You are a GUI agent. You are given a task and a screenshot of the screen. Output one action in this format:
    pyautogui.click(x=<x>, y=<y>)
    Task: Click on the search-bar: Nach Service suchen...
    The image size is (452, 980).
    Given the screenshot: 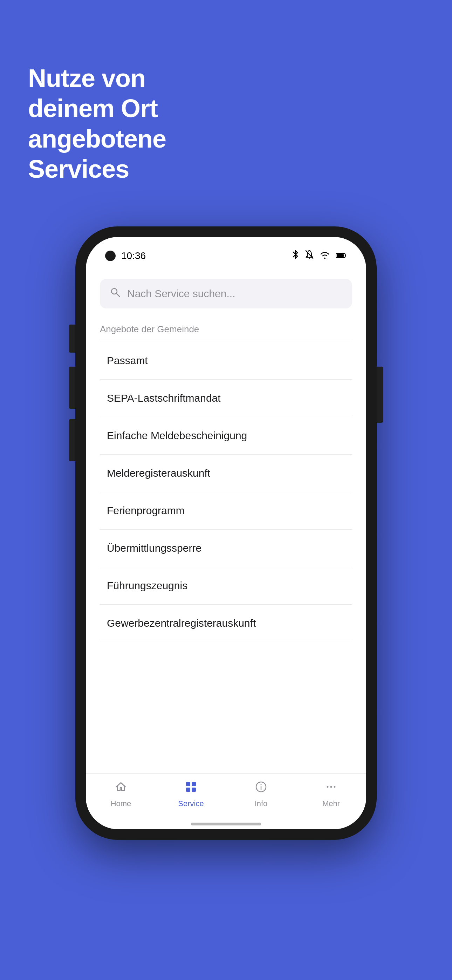 What is the action you would take?
    pyautogui.click(x=226, y=294)
    